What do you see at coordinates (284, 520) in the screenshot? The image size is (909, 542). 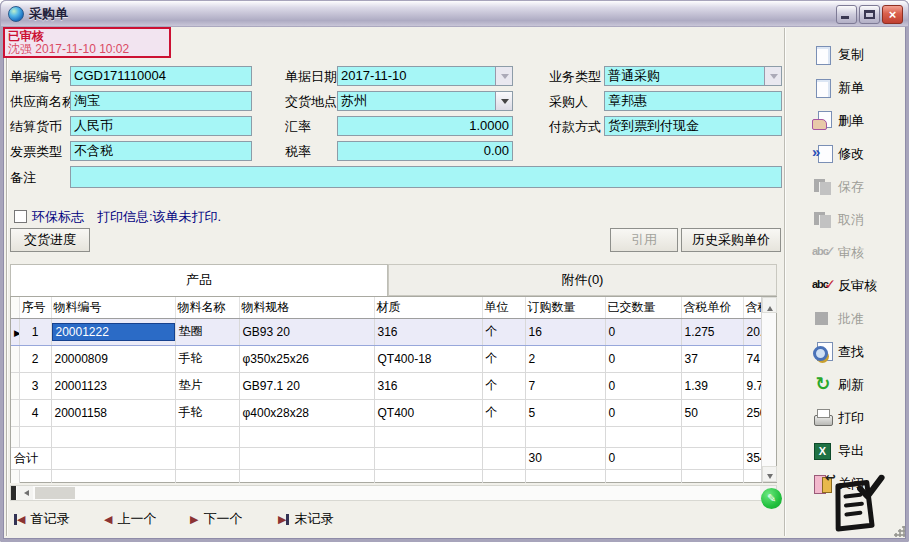 I see `last-record-icon: ▶` at bounding box center [284, 520].